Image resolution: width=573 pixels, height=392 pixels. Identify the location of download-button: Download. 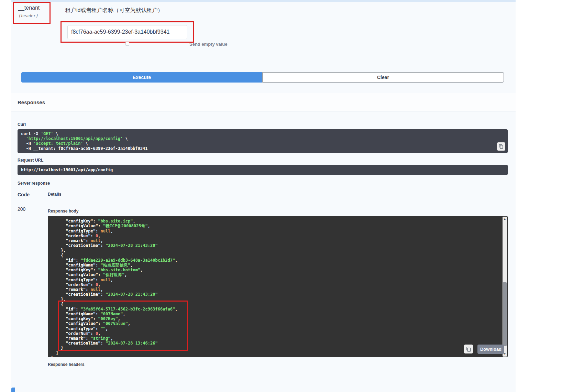
(491, 349).